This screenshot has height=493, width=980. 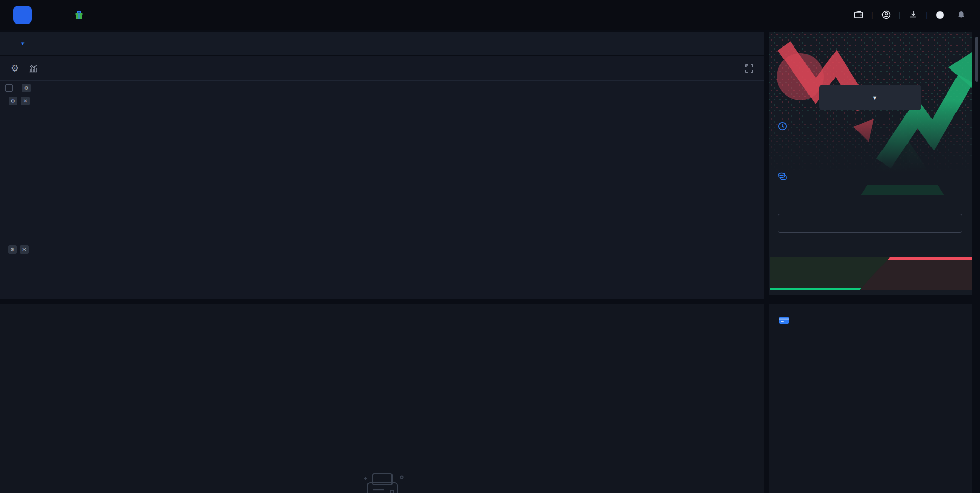 I want to click on open-amount-section-label, so click(x=785, y=176).